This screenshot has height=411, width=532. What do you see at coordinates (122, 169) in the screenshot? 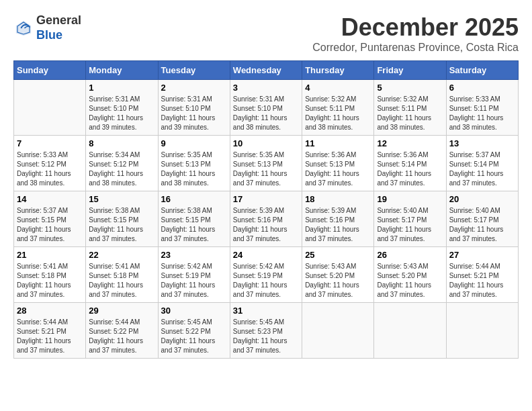
I see `day-info: Sunrise: 5:34 AMSunset: 5:12 PMDaylight:…` at bounding box center [122, 169].